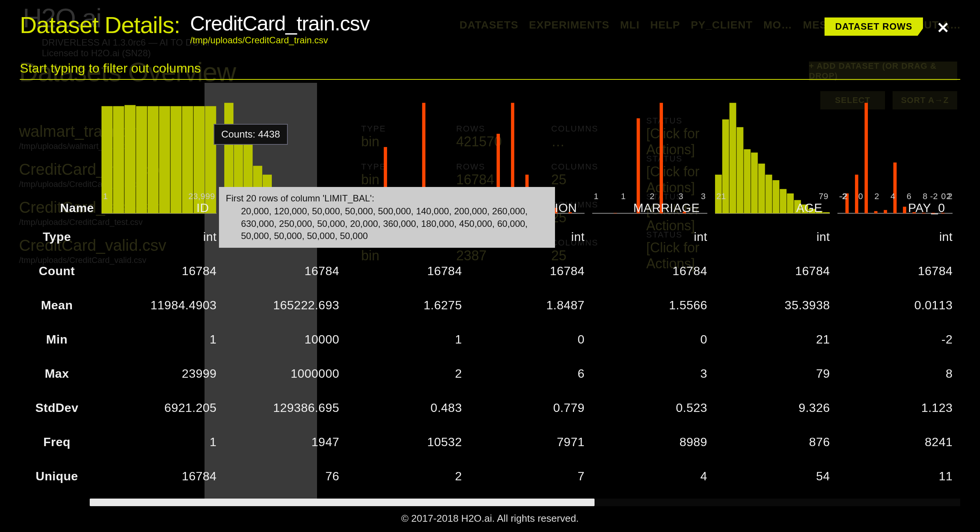 Image resolution: width=980 pixels, height=532 pixels. What do you see at coordinates (110, 68) in the screenshot?
I see `filter-prompt: Start typing to filter out columns` at bounding box center [110, 68].